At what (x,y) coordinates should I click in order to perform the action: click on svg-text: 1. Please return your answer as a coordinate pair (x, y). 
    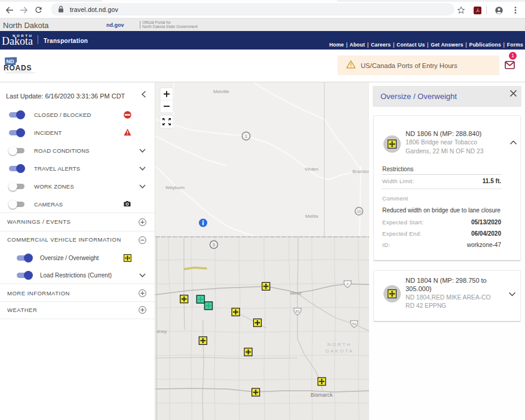
    Looking at the image, I should click on (246, 136).